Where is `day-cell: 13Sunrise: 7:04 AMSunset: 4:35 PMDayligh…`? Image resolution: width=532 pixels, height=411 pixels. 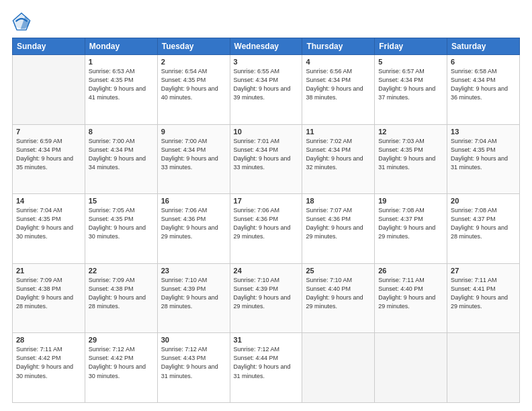
day-cell: 13Sunrise: 7:04 AMSunset: 4:35 PMDayligh… is located at coordinates (484, 159).